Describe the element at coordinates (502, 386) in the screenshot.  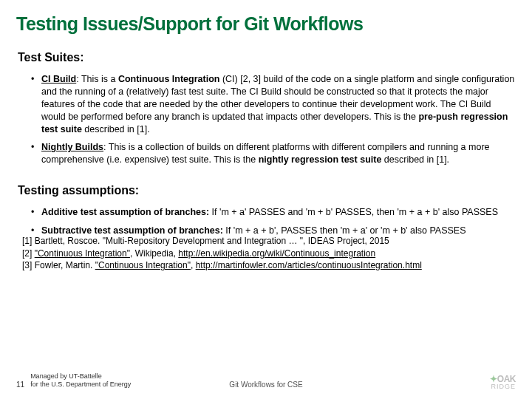
I see `logo-ridge: RIDGE` at that location.